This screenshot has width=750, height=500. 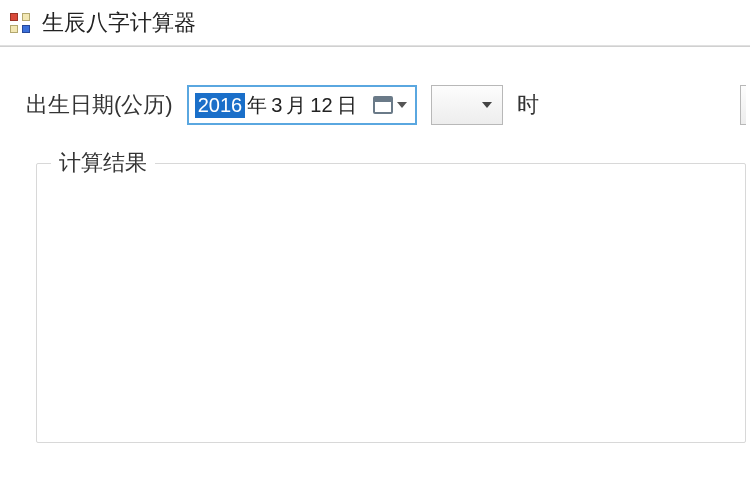 I want to click on app-icon, so click(x=20, y=23).